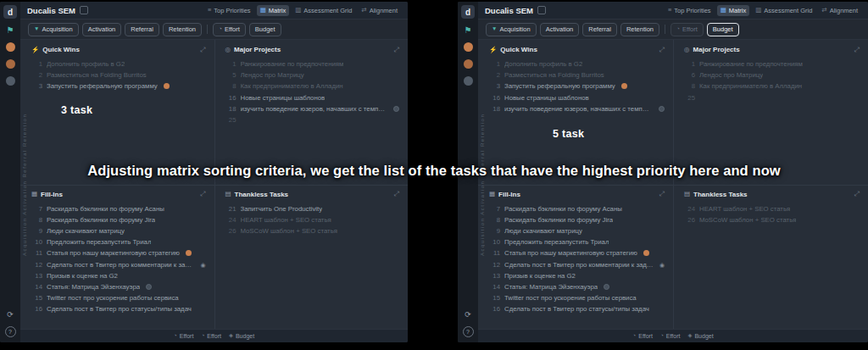 This screenshot has width=868, height=350. What do you see at coordinates (313, 208) in the screenshot?
I see `task-row: 21 Запитчить One Productivity` at bounding box center [313, 208].